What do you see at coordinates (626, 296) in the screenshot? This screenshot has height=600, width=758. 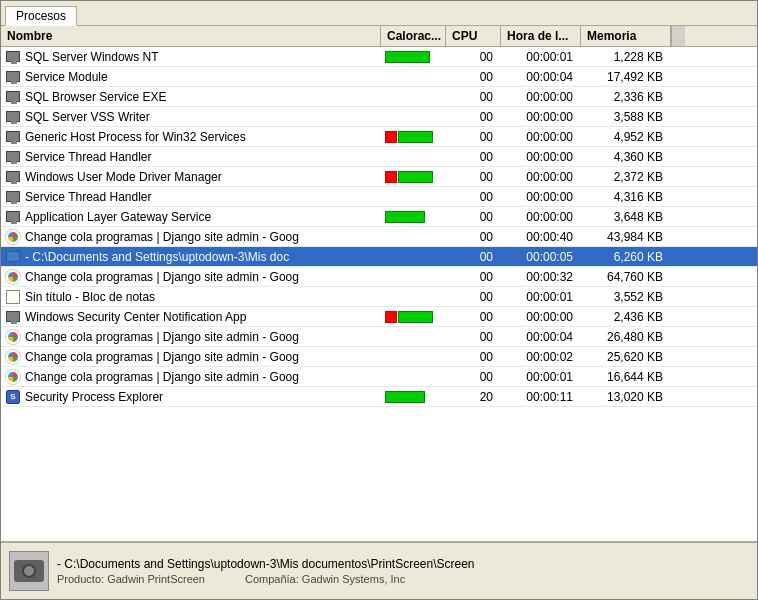 I see `memoria-cell: 3,552 KB` at bounding box center [626, 296].